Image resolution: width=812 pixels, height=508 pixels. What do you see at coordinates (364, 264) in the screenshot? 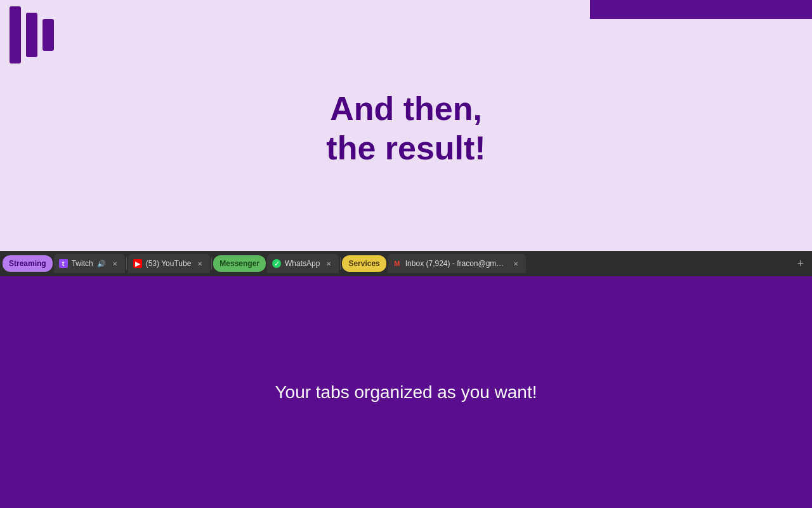
I see `services-group-label: Services` at bounding box center [364, 264].